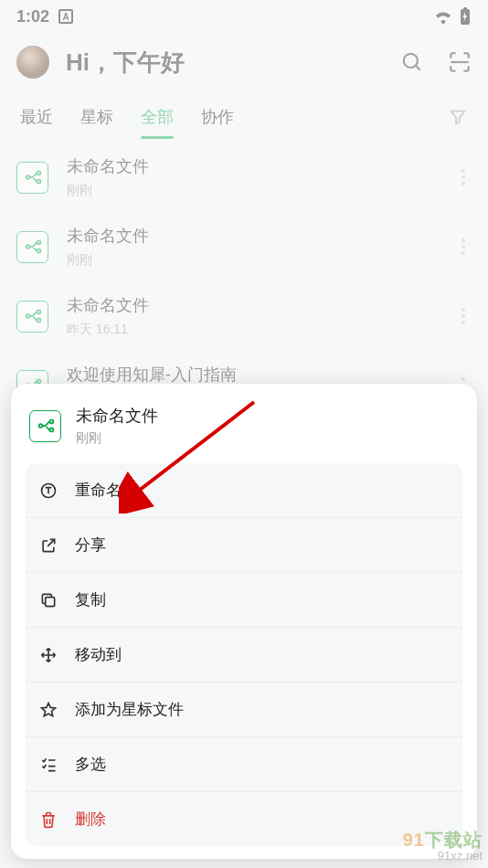 This screenshot has height=868, width=488. Describe the element at coordinates (244, 433) in the screenshot. I see `sheet-header: 未命名文件 刚刚` at that location.